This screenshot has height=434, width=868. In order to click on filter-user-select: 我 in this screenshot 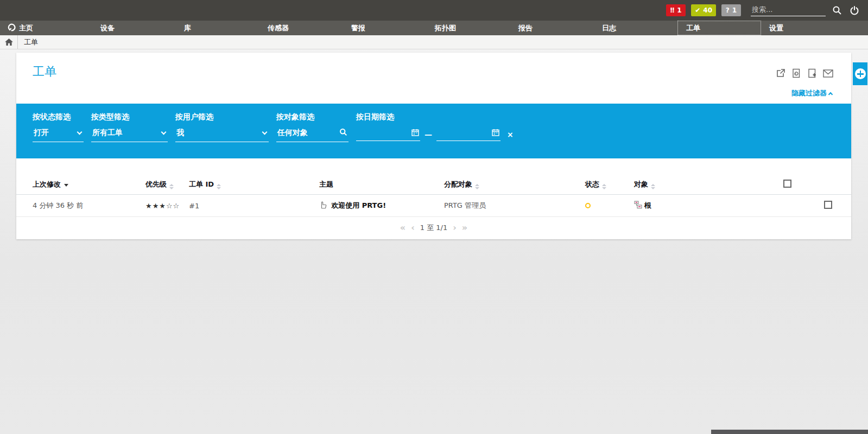, I will do `click(222, 135)`.